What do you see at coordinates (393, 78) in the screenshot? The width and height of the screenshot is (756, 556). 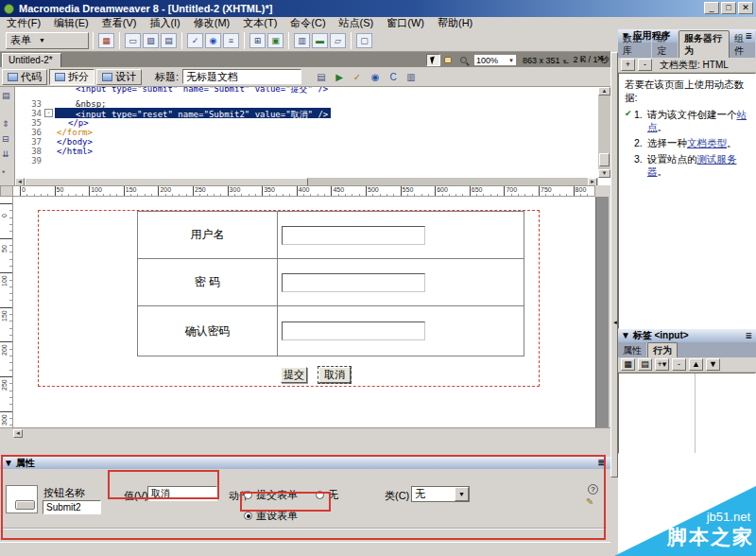 I see `refresh-icon: C` at bounding box center [393, 78].